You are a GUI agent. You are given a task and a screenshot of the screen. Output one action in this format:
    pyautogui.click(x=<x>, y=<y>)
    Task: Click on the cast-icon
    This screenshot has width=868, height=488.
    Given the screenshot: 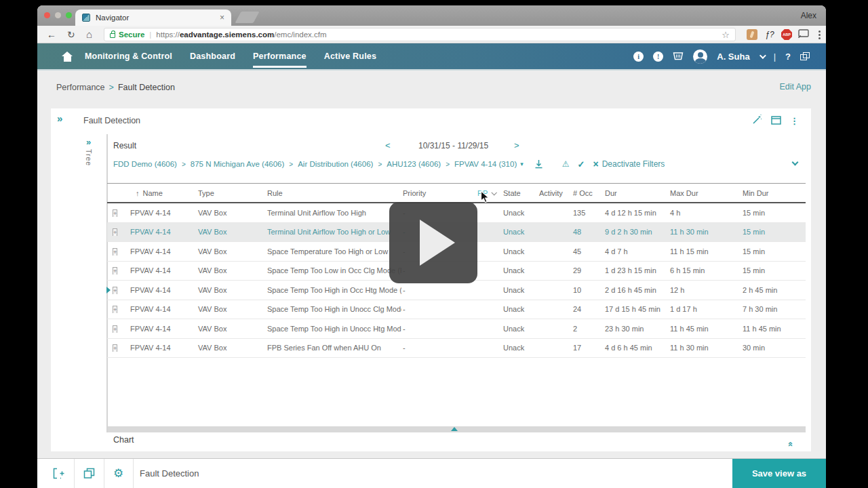 What is the action you would take?
    pyautogui.click(x=804, y=35)
    